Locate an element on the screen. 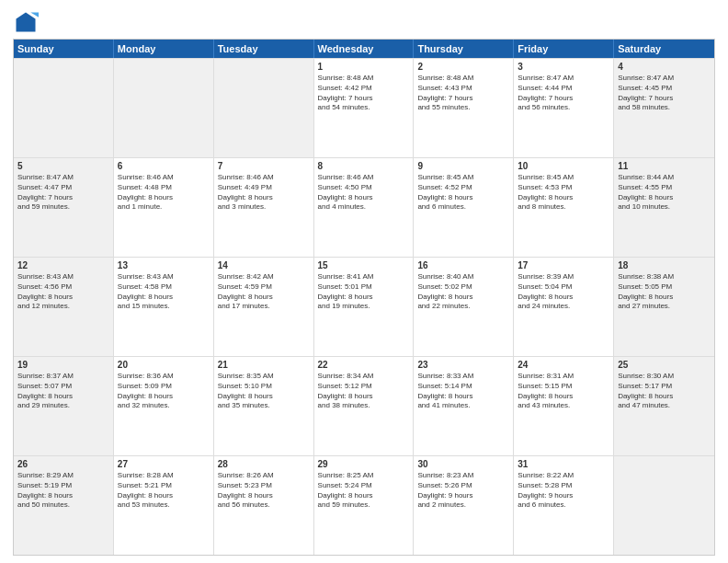 This screenshot has width=728, height=563. day-info: Sunrise: 8:48 AM Sunset: 4:42 PM Dayligh… is located at coordinates (364, 94).